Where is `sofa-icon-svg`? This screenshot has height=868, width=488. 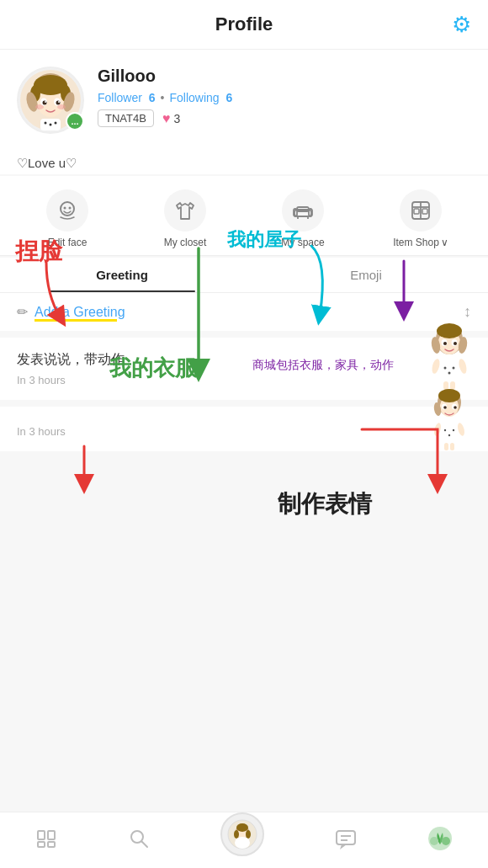
sofa-icon-svg is located at coordinates (303, 210).